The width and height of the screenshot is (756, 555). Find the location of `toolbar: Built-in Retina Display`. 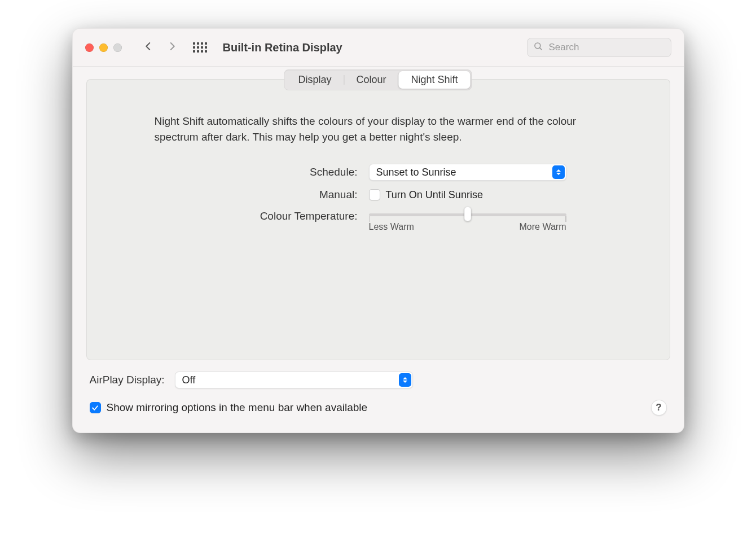

toolbar: Built-in Retina Display is located at coordinates (378, 47).